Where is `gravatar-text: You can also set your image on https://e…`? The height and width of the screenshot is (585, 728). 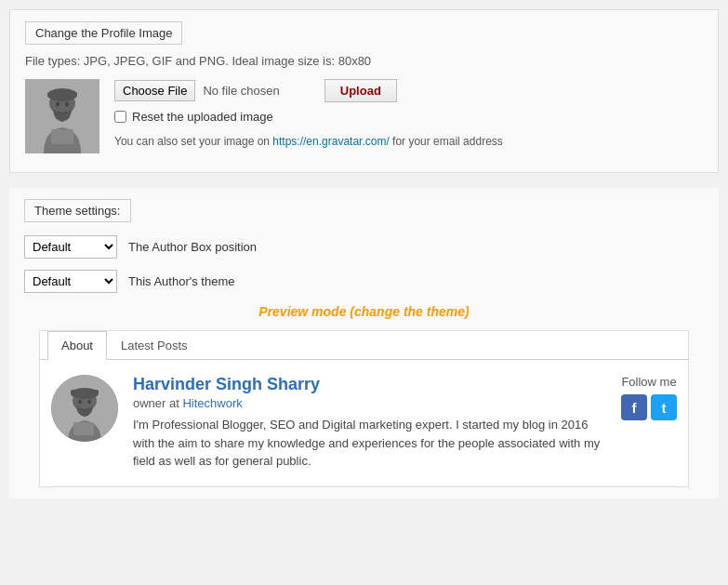 gravatar-text: You can also set your image on https://e… is located at coordinates (309, 141).